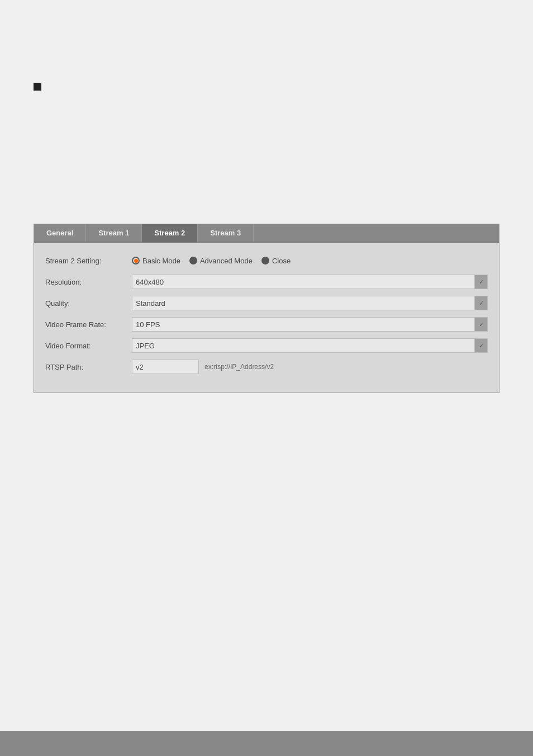 This screenshot has width=533, height=756. What do you see at coordinates (88, 346) in the screenshot?
I see `video-format-label: Video Format:` at bounding box center [88, 346].